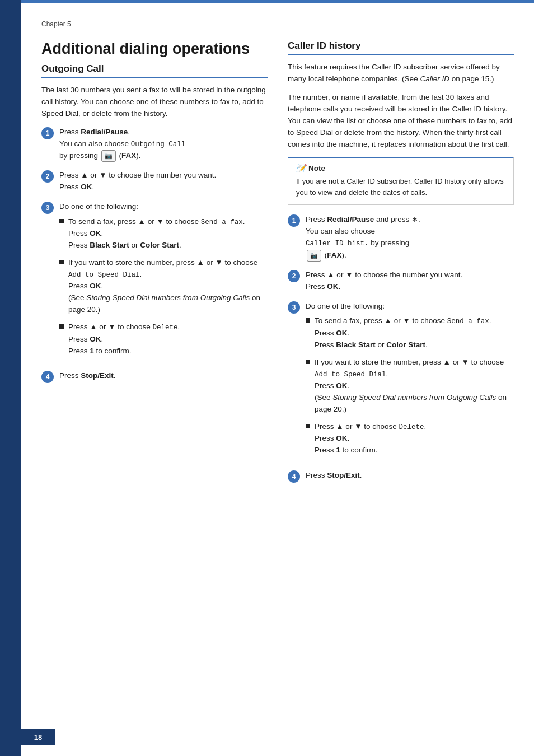 Image resolution: width=534 pixels, height=756 pixels. Describe the element at coordinates (410, 381) in the screenshot. I see `step-content-r3: Do one of the following: To send a fax, …` at that location.